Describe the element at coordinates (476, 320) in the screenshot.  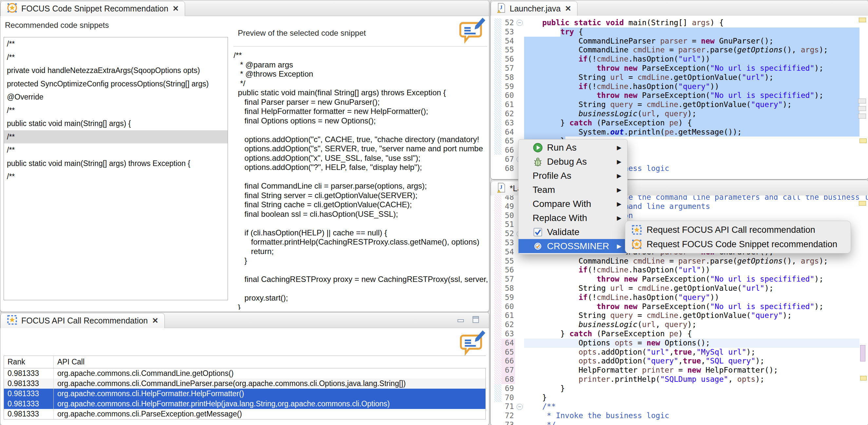
I see `maximize-icon` at that location.